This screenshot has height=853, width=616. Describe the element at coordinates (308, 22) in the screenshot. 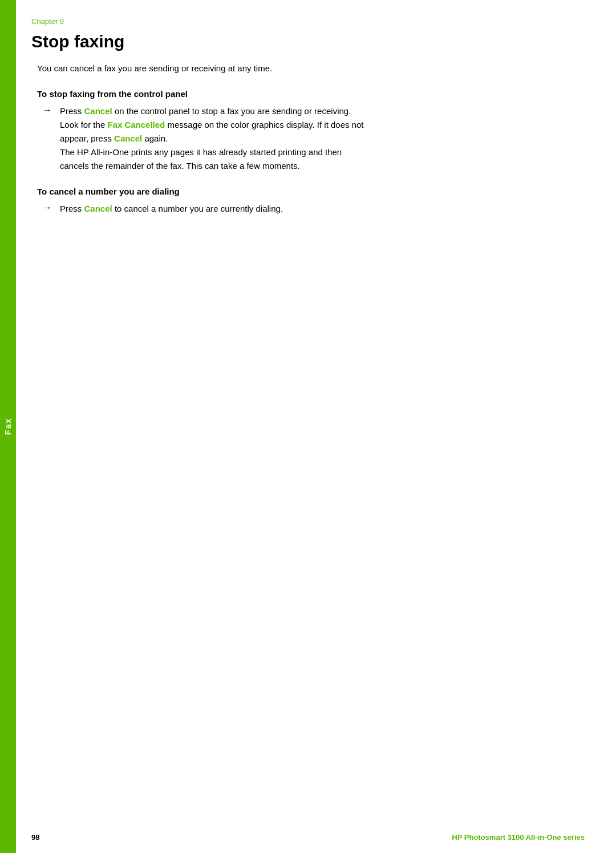

I see `chapter-label: Chapter 9` at that location.